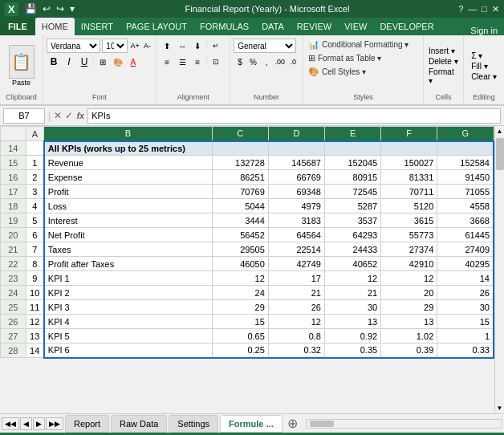  I want to click on fill-button: Fill ▾, so click(484, 66).